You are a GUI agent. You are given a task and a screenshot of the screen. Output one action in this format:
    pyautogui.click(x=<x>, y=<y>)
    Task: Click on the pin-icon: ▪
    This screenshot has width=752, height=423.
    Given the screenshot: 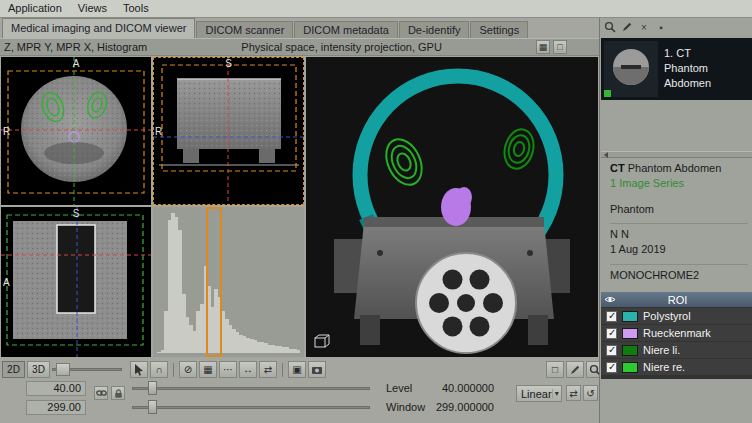 What is the action you would take?
    pyautogui.click(x=661, y=27)
    